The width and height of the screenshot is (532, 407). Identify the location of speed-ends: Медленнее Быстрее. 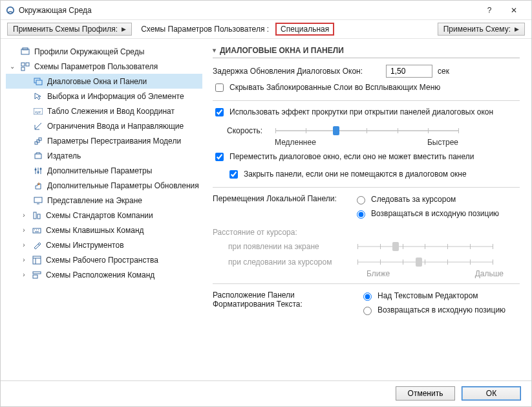
(367, 142).